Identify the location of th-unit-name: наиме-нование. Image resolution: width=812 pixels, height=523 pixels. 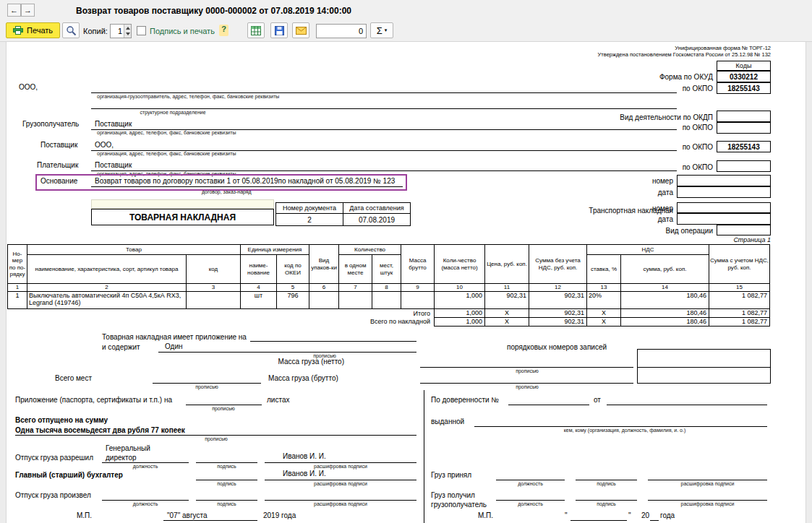
(259, 269).